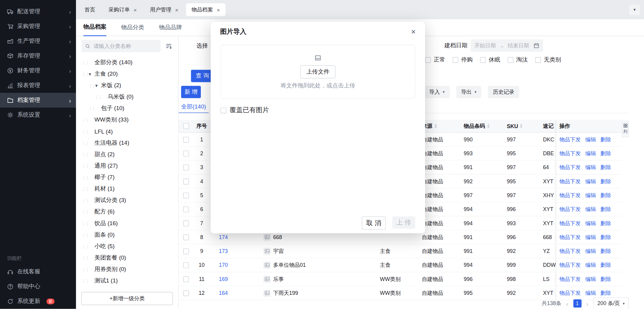  What do you see at coordinates (127, 246) in the screenshot?
I see `category-tree-item: ⋮⋮ ▼ 小吃 (5)` at bounding box center [127, 246].